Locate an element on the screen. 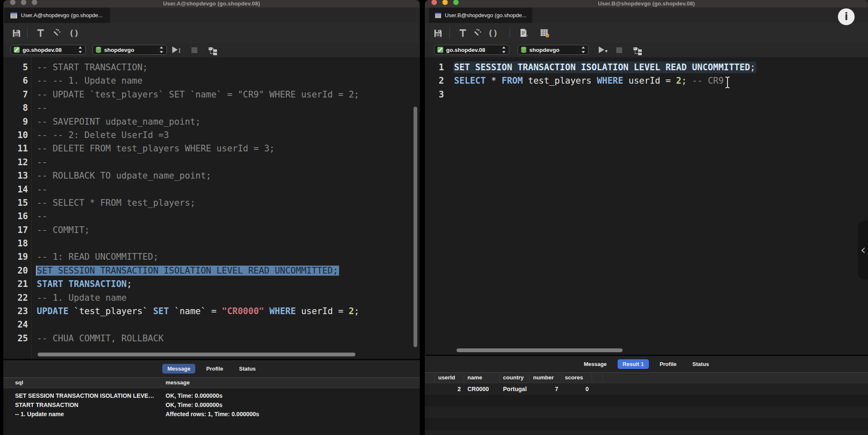 The height and width of the screenshot is (435, 868). line-number: 7 is located at coordinates (18, 95).